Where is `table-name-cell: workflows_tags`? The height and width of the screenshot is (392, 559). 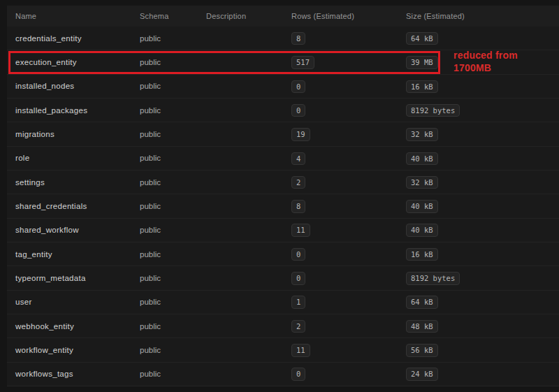 table-name-cell: workflows_tags is located at coordinates (78, 374).